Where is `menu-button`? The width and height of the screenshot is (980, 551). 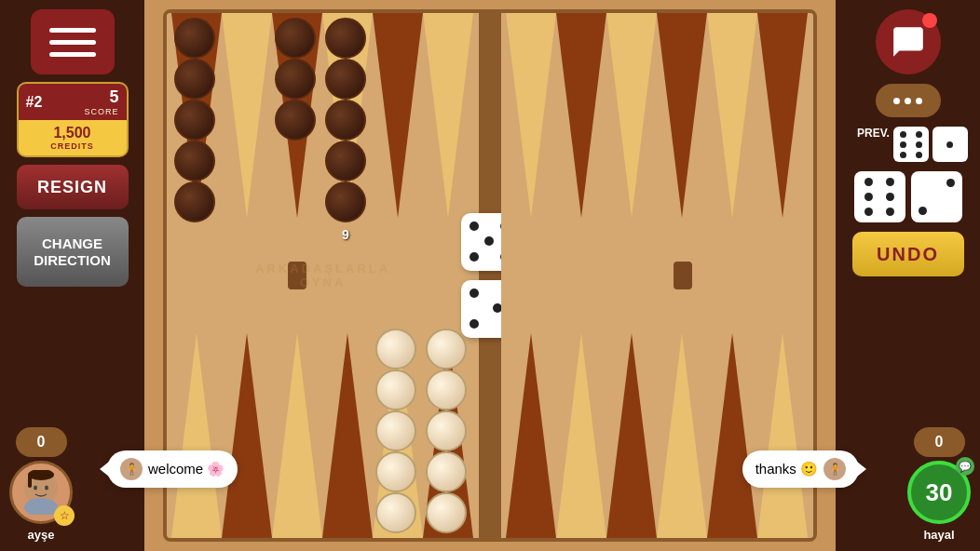
menu-button is located at coordinates (73, 42).